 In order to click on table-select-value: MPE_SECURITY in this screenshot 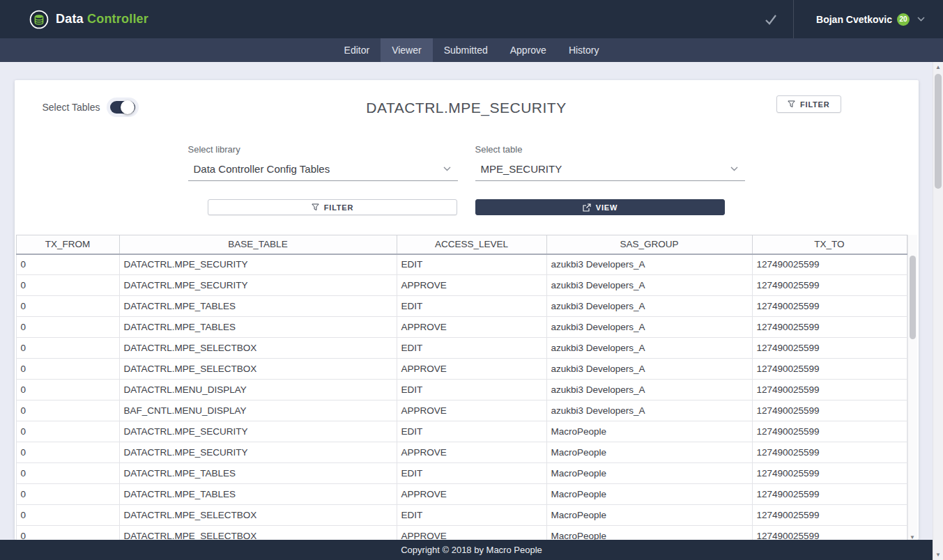, I will do `click(521, 169)`.